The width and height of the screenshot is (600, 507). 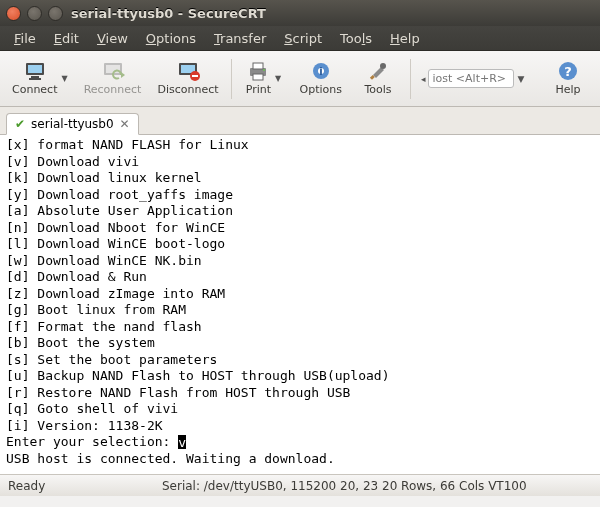 What do you see at coordinates (300, 13) in the screenshot?
I see `window-titlebar: serial-ttyusb0 - SecureCRT` at bounding box center [300, 13].